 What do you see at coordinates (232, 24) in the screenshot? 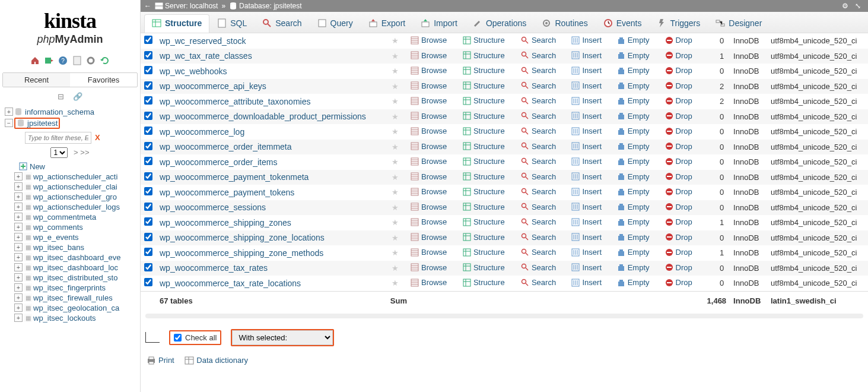
I see `tab-sql: SQL` at bounding box center [232, 24].